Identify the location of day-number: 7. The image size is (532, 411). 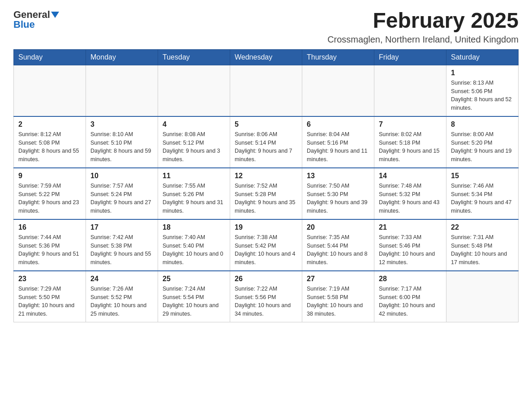
(410, 124).